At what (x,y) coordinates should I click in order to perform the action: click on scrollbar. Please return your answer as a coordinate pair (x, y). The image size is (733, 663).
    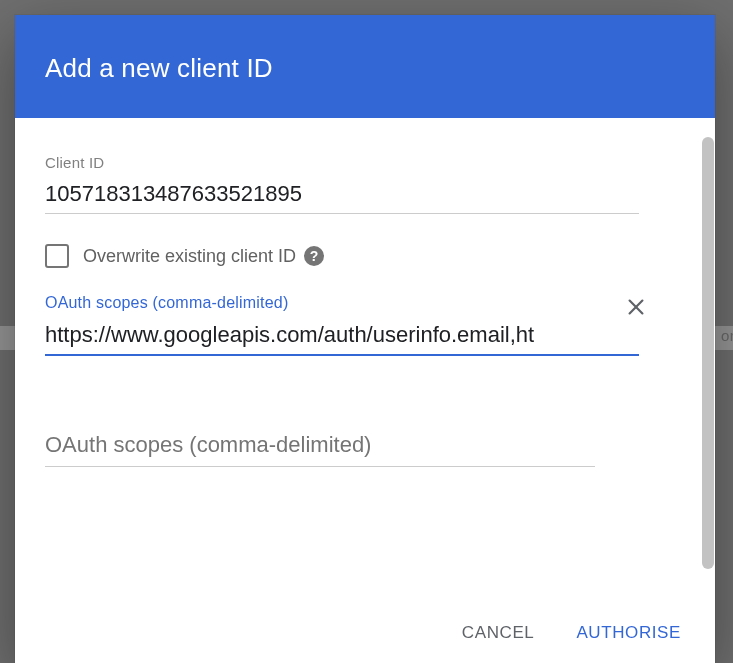
    Looking at the image, I should click on (708, 353).